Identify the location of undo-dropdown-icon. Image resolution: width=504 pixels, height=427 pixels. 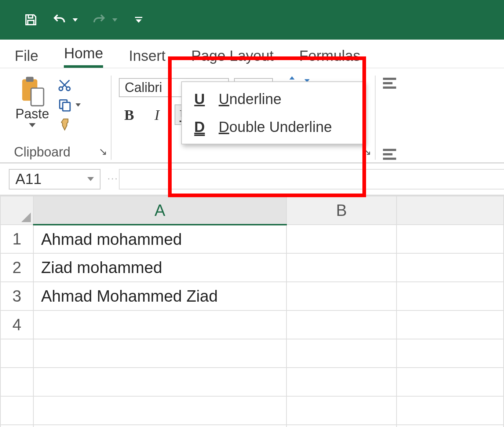
(75, 20).